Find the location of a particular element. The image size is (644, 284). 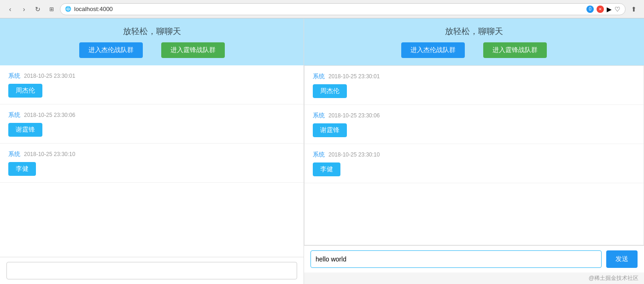

badge-count: 0 is located at coordinates (590, 9).